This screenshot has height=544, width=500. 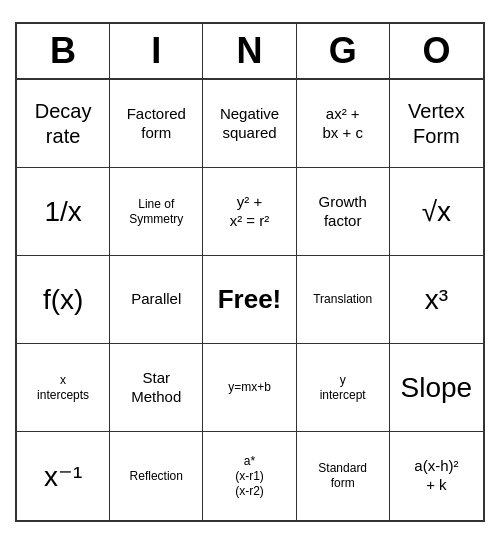 I want to click on bingo-header: BINGO, so click(x=250, y=52).